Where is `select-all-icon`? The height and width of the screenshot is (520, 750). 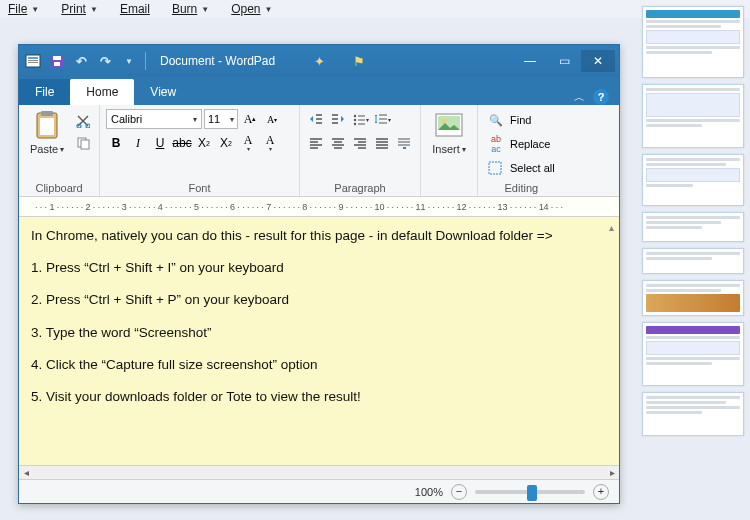 select-all-icon is located at coordinates (496, 168).